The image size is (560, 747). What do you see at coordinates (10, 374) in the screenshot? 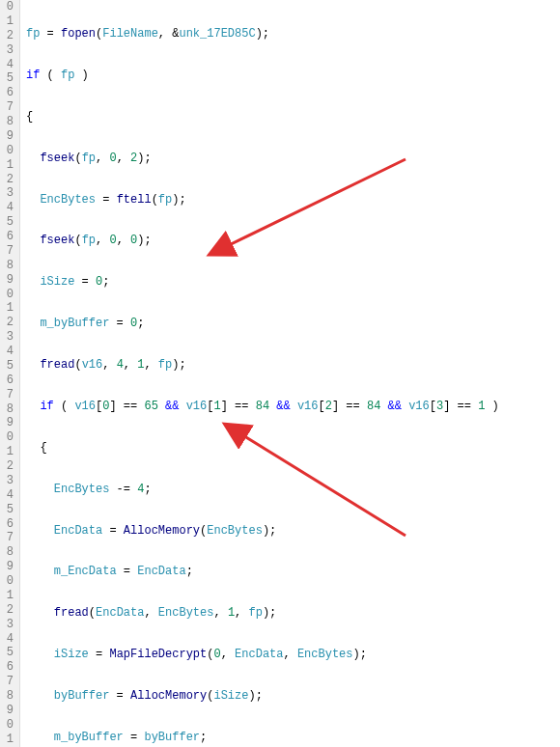
I see `line-gutter: 0 1 2 3 4 5 6 7 8 9 0 1 2 3 4 5 6 7 8 9 …` at bounding box center [10, 374].